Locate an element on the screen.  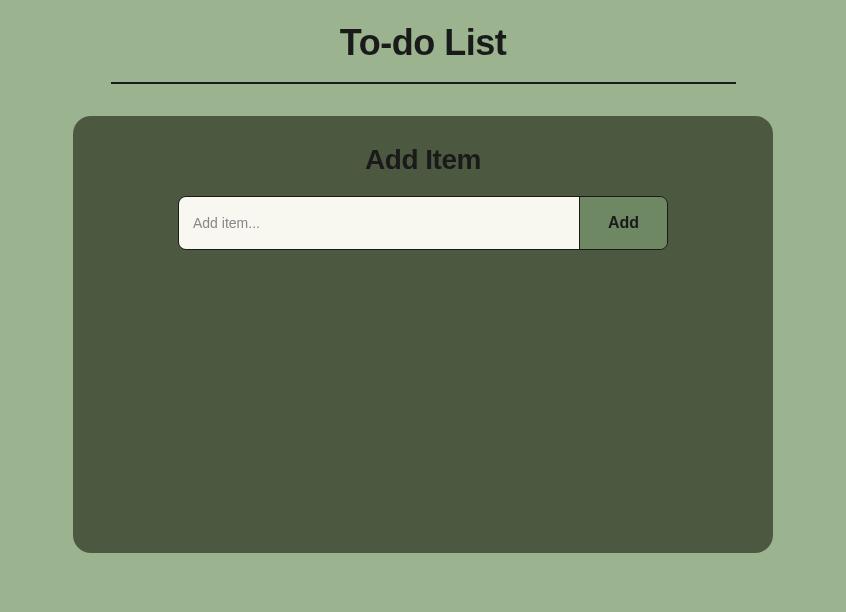
page-title: To-do List is located at coordinates (423, 41).